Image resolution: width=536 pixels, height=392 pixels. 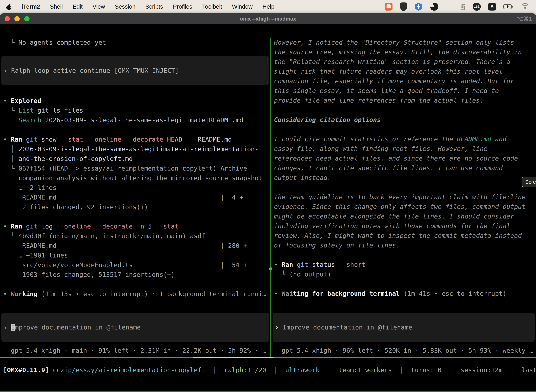 What do you see at coordinates (137, 187) in the screenshot?
I see `terminal-line: … +2 lines` at bounding box center [137, 187].